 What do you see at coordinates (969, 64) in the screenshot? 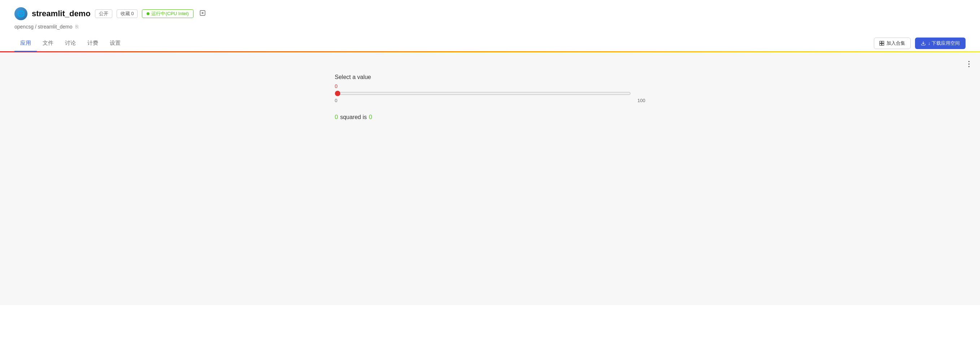
I see `more-options-button: ⋮` at bounding box center [969, 64].